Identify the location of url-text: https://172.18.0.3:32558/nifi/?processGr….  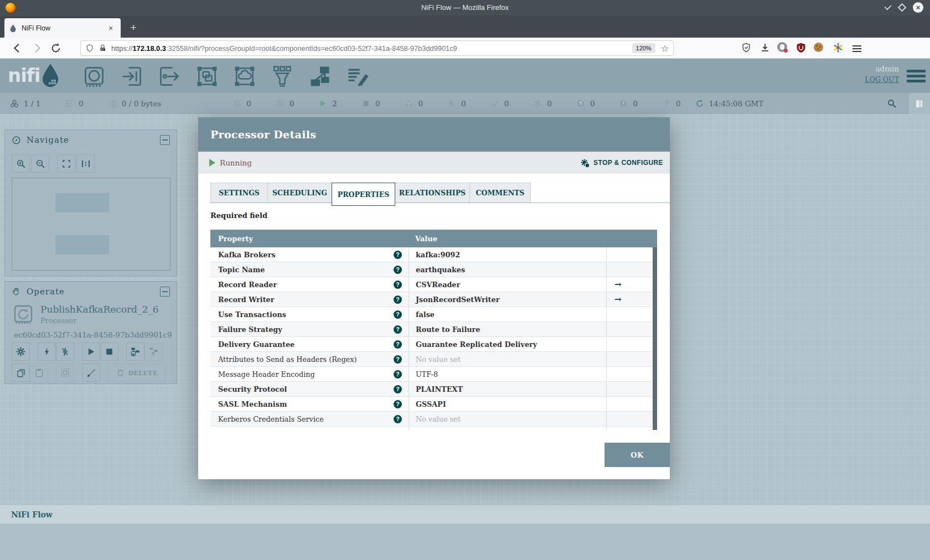
(372, 49).